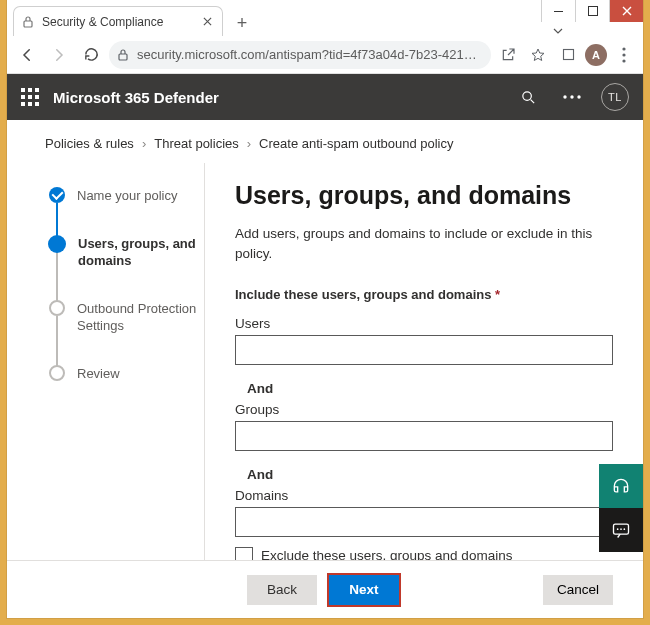  Describe the element at coordinates (29, 22) in the screenshot. I see `lock-icon` at that location.